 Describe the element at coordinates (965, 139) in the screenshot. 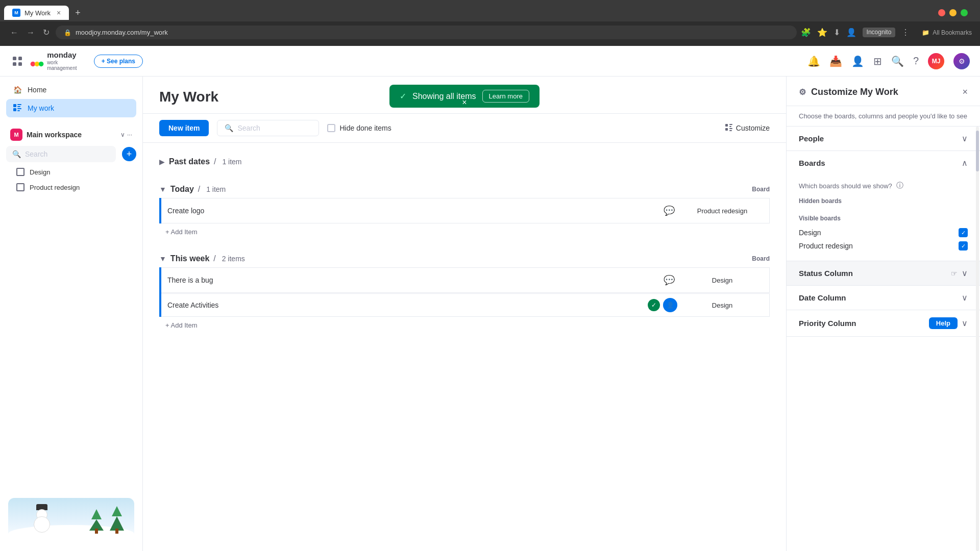

I see `people-chevron: ∨` at that location.